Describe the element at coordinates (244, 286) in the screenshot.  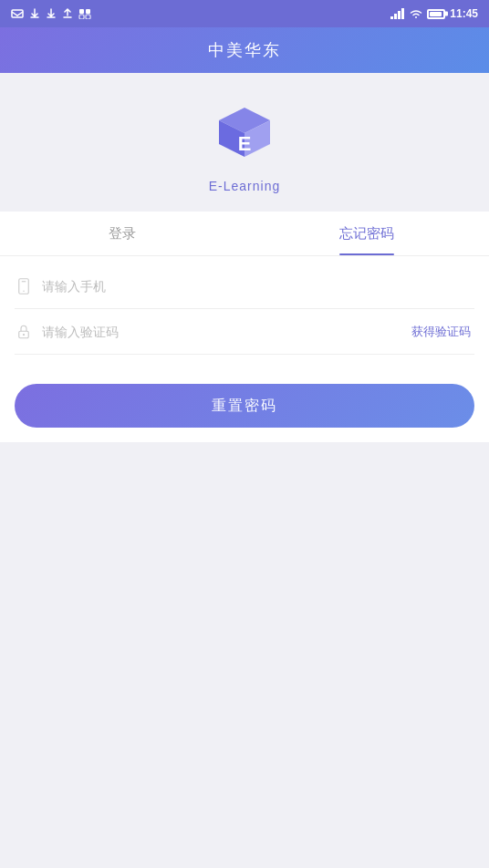
I see `phone-field-row` at that location.